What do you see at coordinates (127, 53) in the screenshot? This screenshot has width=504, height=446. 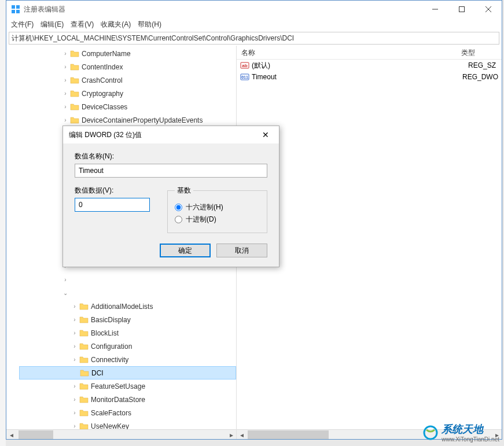 I see `tree-item: ›ComputerName` at bounding box center [127, 53].